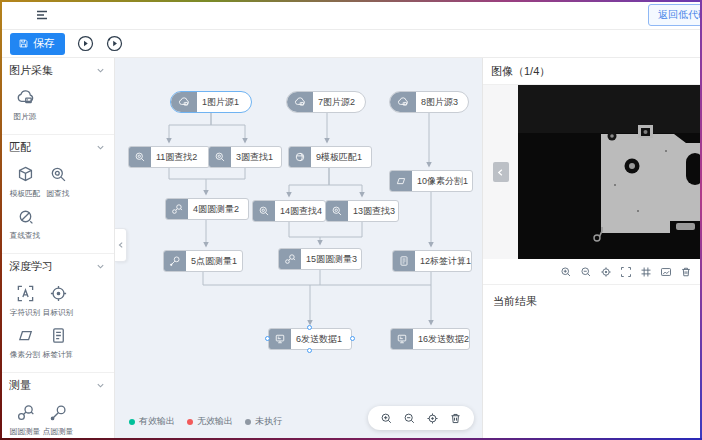  I want to click on flow-node: 5点圆测量1, so click(203, 261).